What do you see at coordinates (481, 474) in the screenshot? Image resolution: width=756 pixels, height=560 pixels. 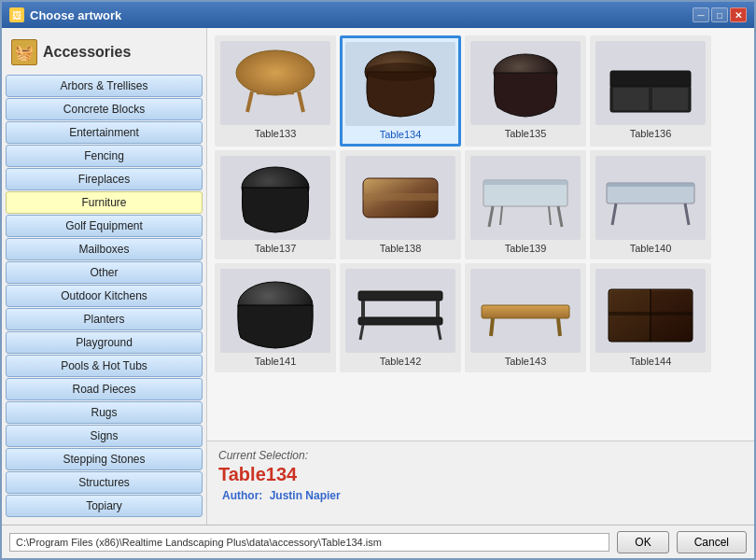 I see `selection-name: Table134` at bounding box center [481, 474].